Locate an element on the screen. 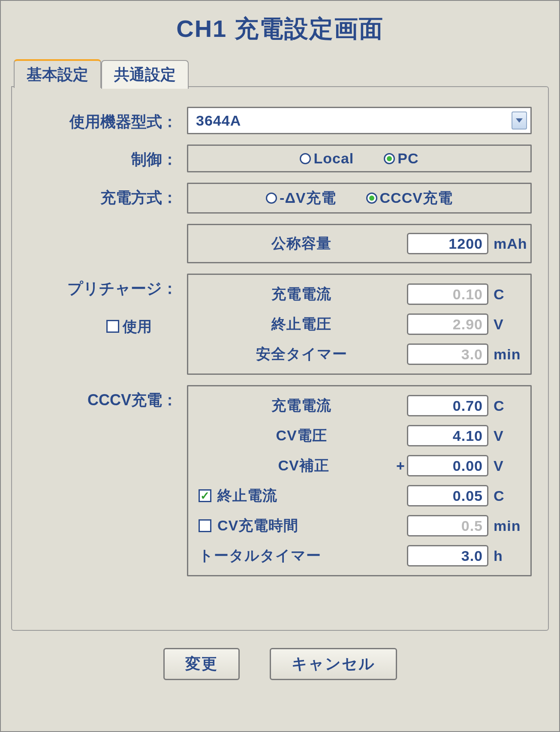 The image size is (560, 732). label-precharge-text: プリチャージ： is located at coordinates (123, 288).